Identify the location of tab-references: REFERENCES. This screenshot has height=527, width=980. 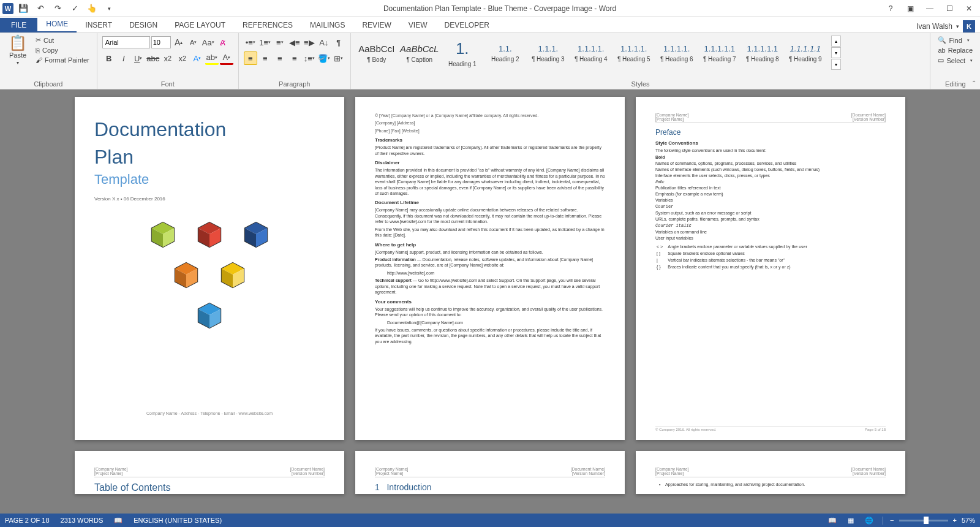
(268, 25).